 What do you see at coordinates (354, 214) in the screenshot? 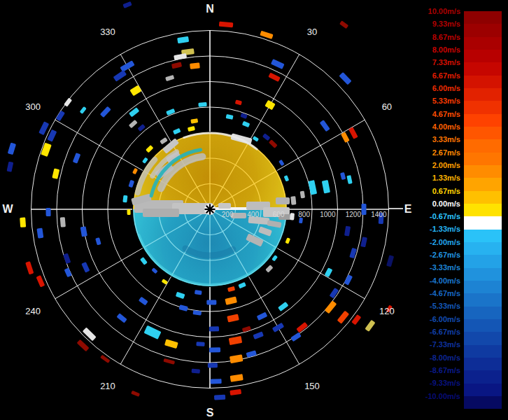
I see `range-label: 1200` at bounding box center [354, 214].